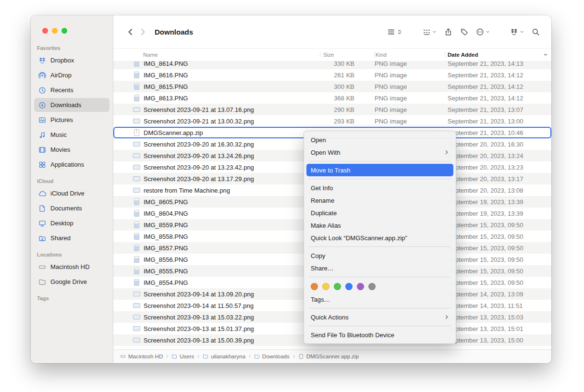 This screenshot has width=584, height=392. Describe the element at coordinates (380, 200) in the screenshot. I see `menu-item-rename: Rename` at that location.